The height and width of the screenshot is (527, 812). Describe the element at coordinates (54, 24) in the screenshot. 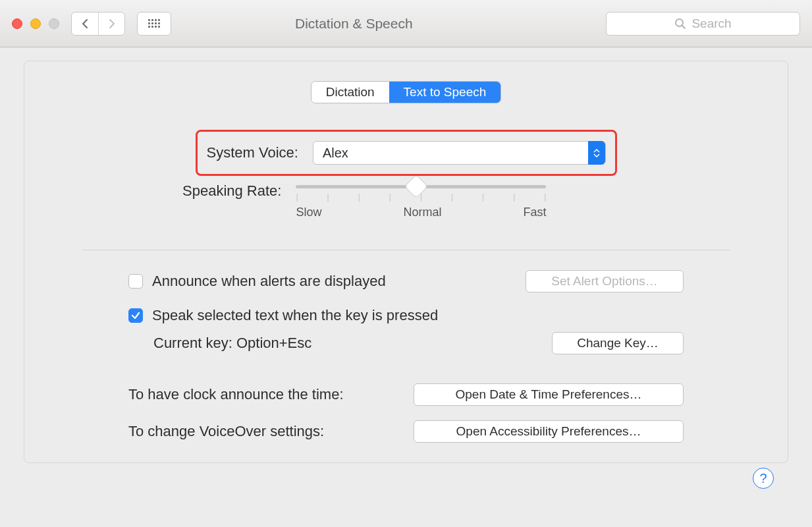

I see `zoom-window-button` at that location.